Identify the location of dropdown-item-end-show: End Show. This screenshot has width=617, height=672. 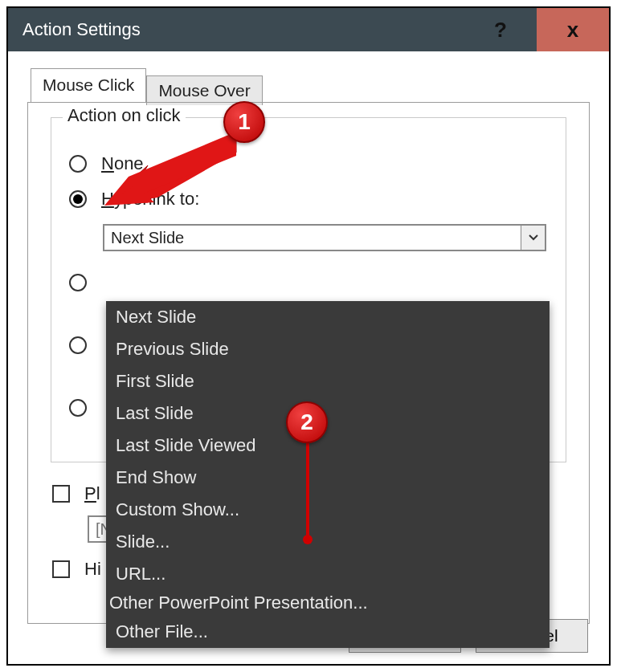
(328, 478).